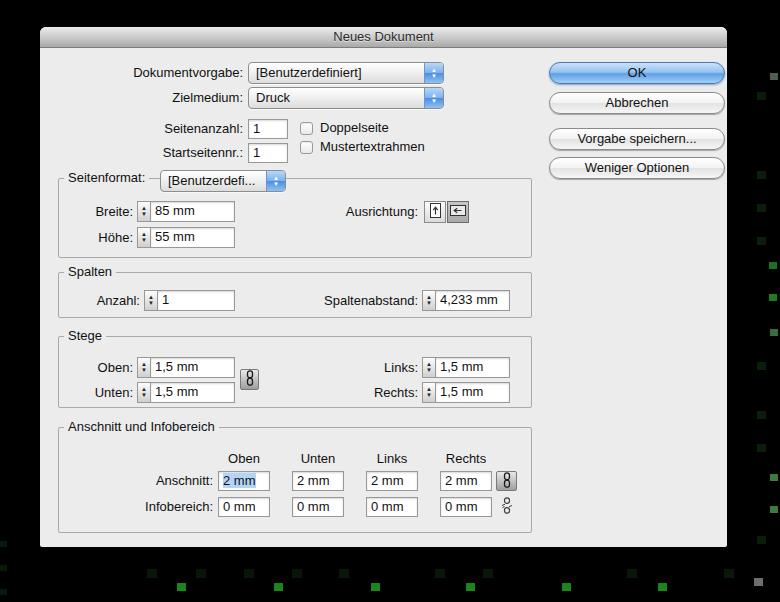  What do you see at coordinates (250, 380) in the screenshot?
I see `stege-link-margins-button` at bounding box center [250, 380].